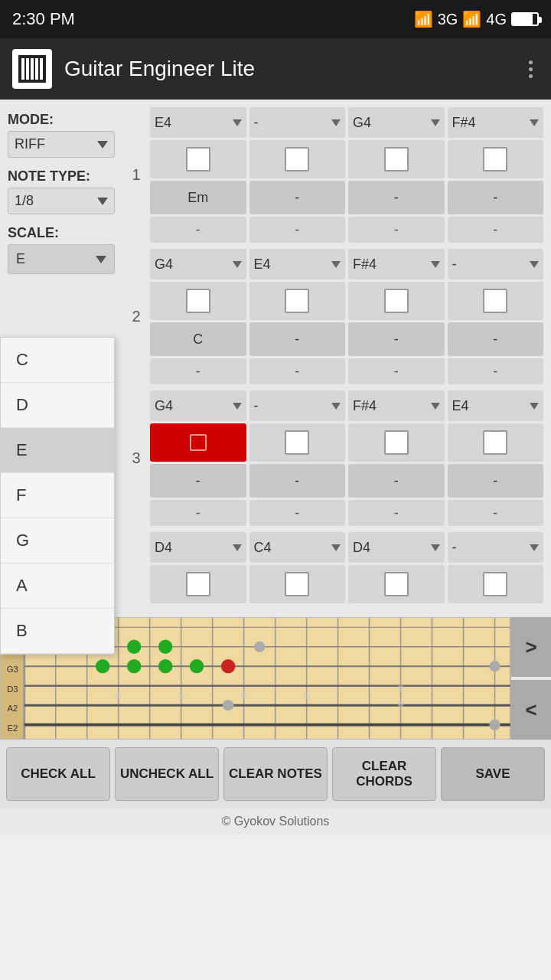 The width and height of the screenshot is (551, 980). Describe the element at coordinates (57, 631) in the screenshot. I see `scale-option-b: B` at that location.